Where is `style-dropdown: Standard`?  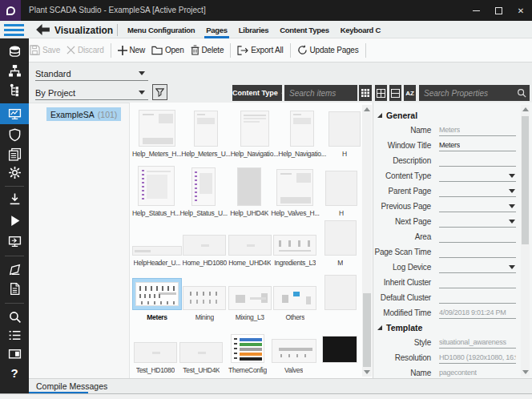 style-dropdown: Standard is located at coordinates (91, 74).